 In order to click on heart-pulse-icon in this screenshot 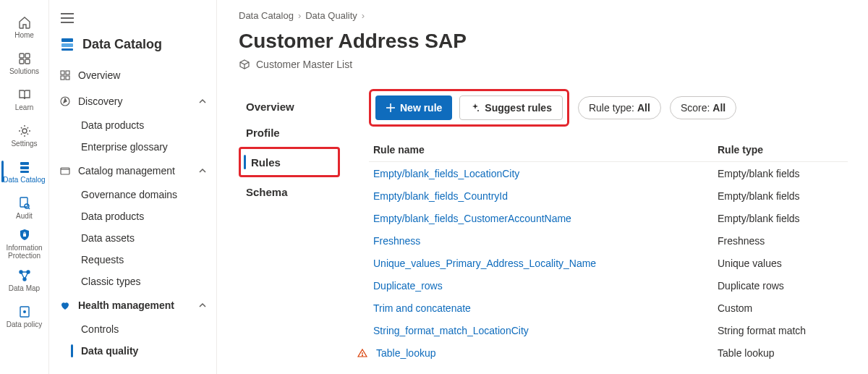, I will do `click(65, 305)`.